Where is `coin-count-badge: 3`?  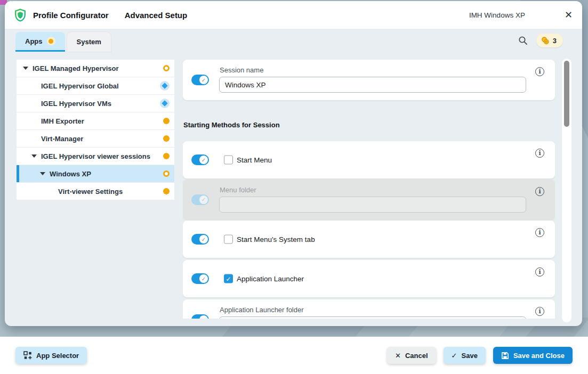
coin-count-badge: 3 is located at coordinates (550, 40).